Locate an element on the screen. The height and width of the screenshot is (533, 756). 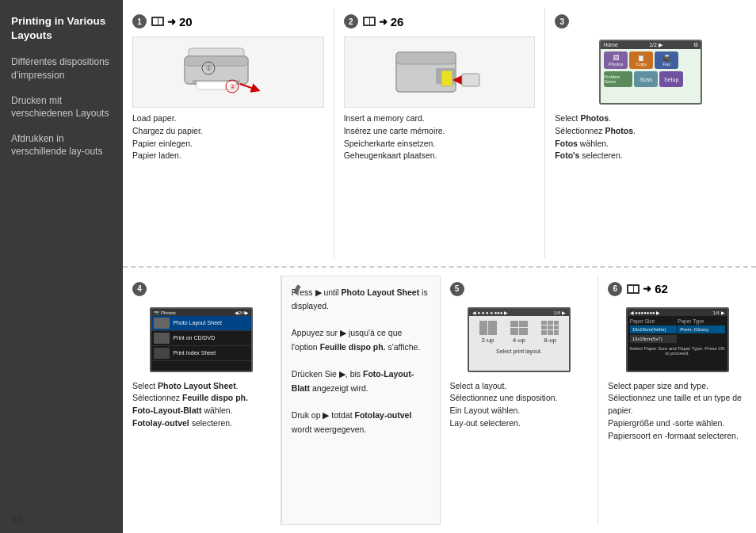
pls-label-1: Photo Layout Sheet is located at coordinates (197, 323).